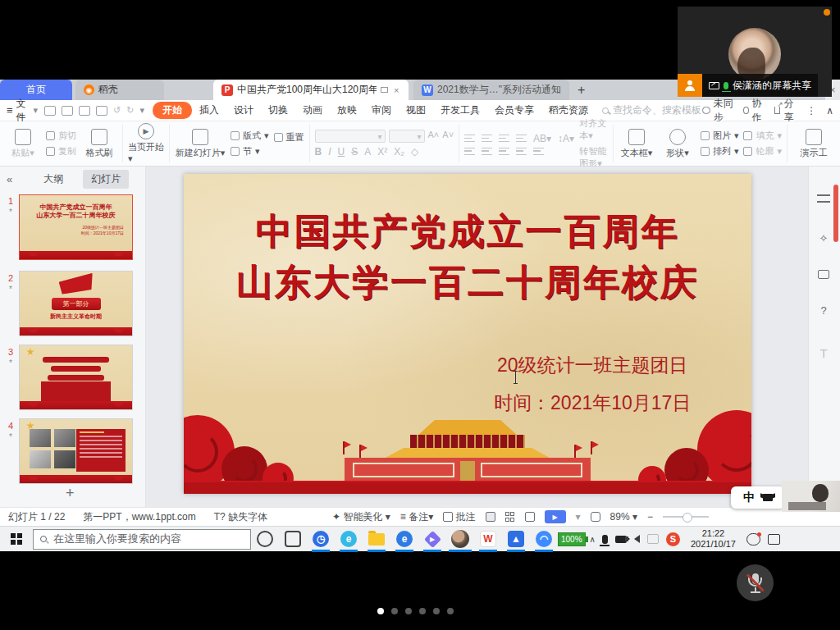 The width and height of the screenshot is (840, 630). I want to click on line-spacing-button: ↕A▾, so click(566, 139).